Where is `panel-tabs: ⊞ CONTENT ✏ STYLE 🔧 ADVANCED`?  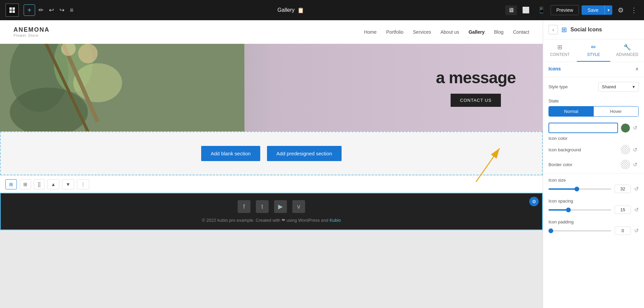 panel-tabs: ⊞ CONTENT ✏ STYLE 🔧 ADVANCED is located at coordinates (593, 51).